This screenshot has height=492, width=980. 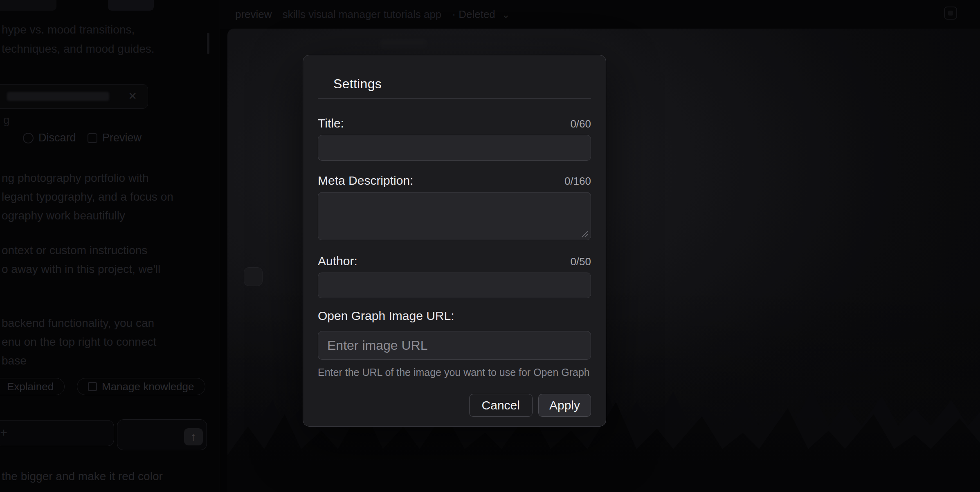 What do you see at coordinates (578, 181) in the screenshot?
I see `meta-description-counter: 0/160` at bounding box center [578, 181].